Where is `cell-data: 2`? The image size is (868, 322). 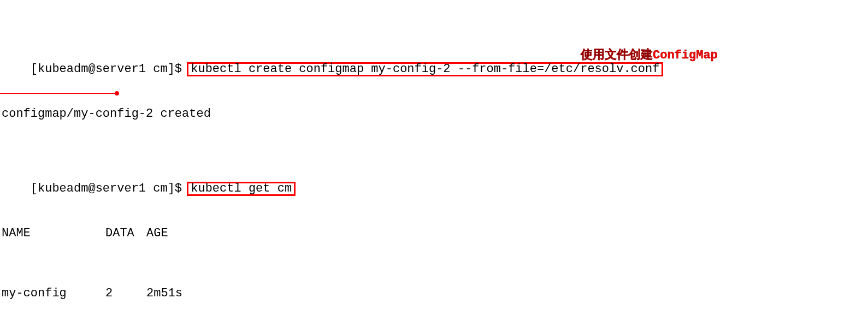 cell-data: 2 is located at coordinates (126, 294).